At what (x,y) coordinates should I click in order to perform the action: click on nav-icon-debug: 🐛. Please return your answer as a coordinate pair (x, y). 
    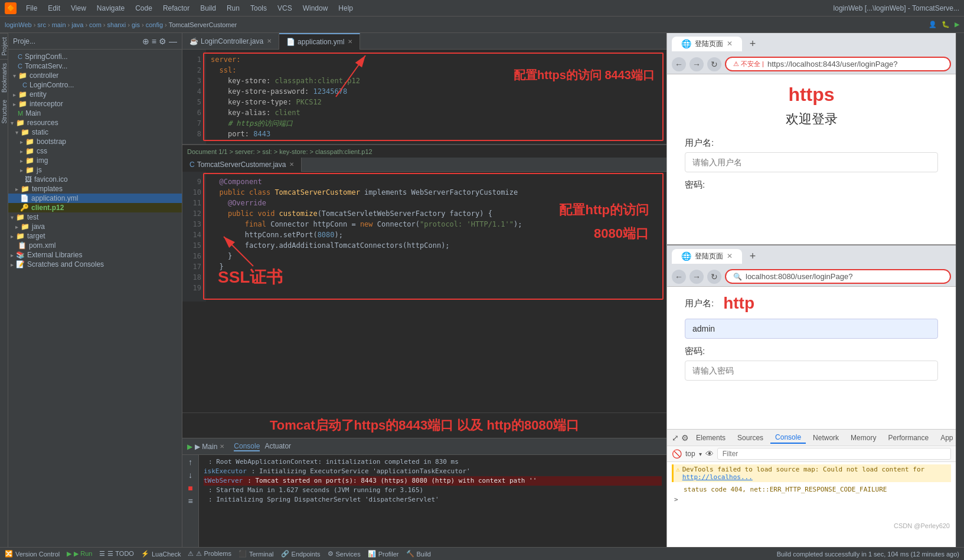
    Looking at the image, I should click on (946, 25).